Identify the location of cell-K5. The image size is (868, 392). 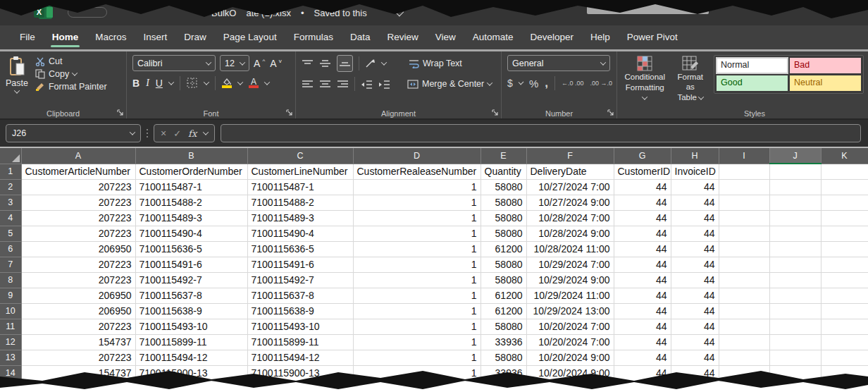
(844, 233).